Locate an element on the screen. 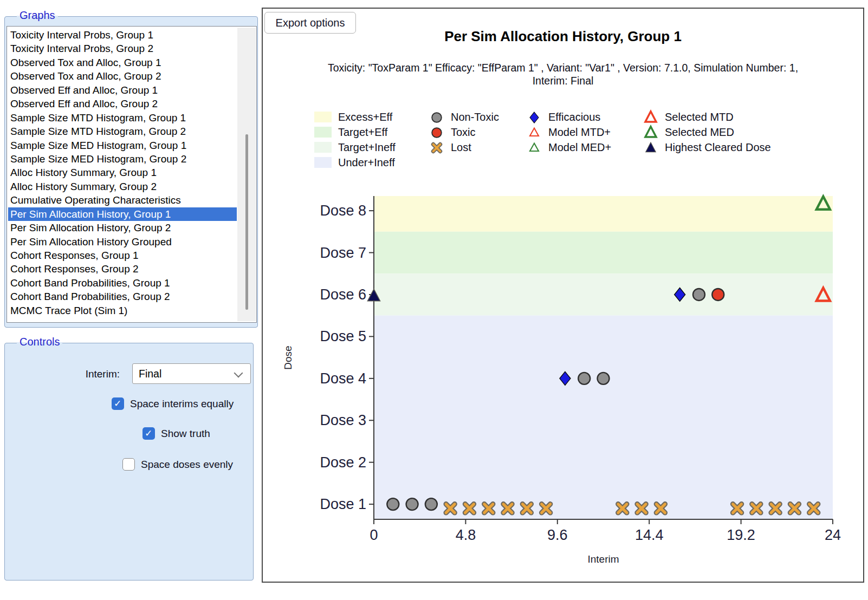  list-item-toxicity-interval-probs-group-1: Toxicity Interval Probs, Group 1 is located at coordinates (122, 35).